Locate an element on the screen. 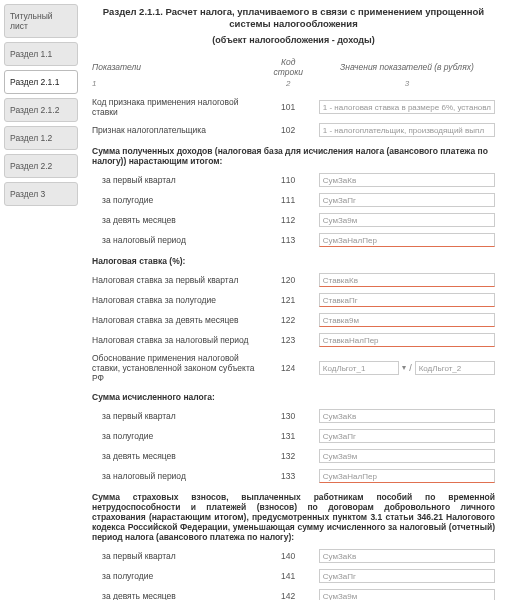  label-123: Налоговая ставка за налоговый период is located at coordinates (175, 340).